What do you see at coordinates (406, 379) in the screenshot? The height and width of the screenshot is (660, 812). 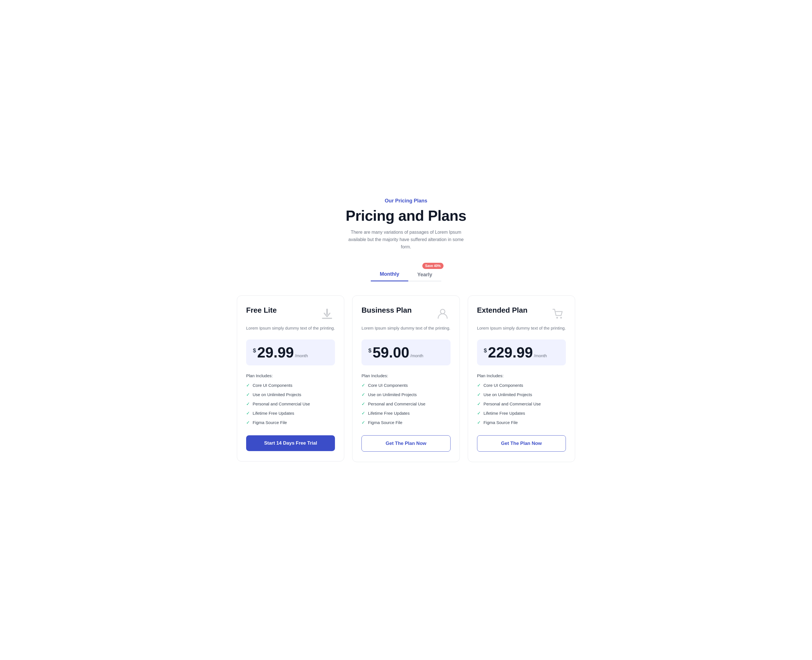 I see `pricing-cards-container: Free Lite Lorem Ipsum simply dummy text …` at bounding box center [406, 379].